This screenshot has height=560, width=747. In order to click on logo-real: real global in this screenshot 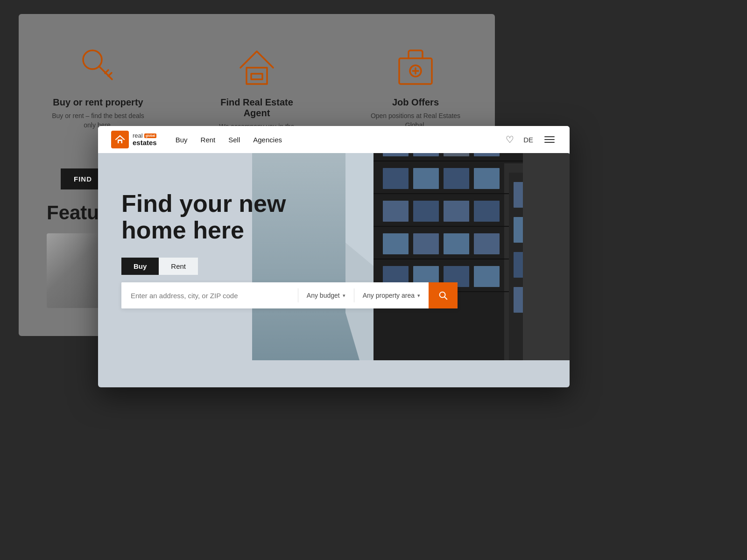, I will do `click(145, 136)`.